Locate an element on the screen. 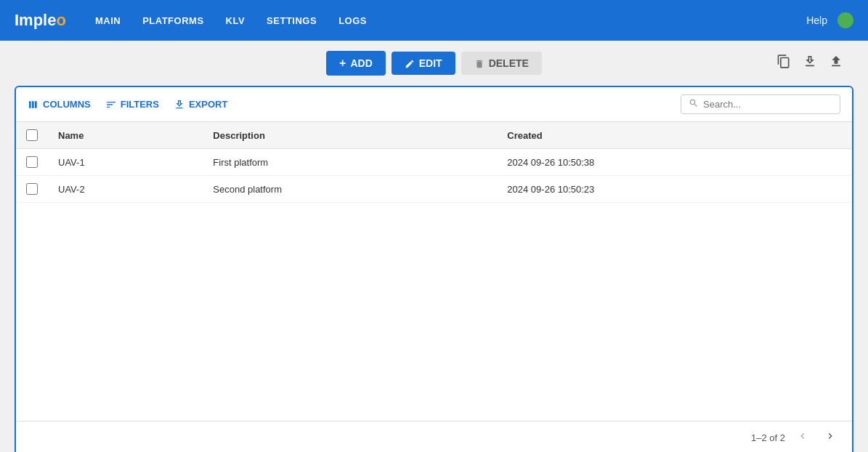  columns-button: COLUMNS is located at coordinates (60, 105).